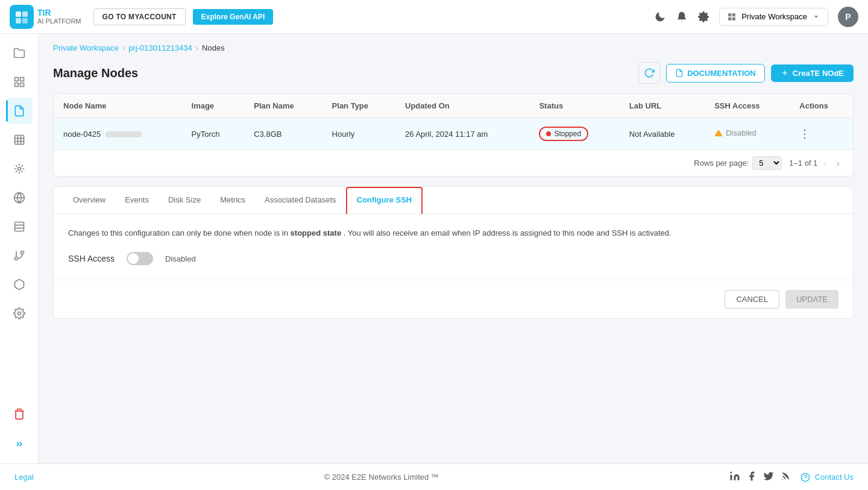  What do you see at coordinates (767, 163) in the screenshot?
I see `rows-per-page-select: 5 10 25` at bounding box center [767, 163].